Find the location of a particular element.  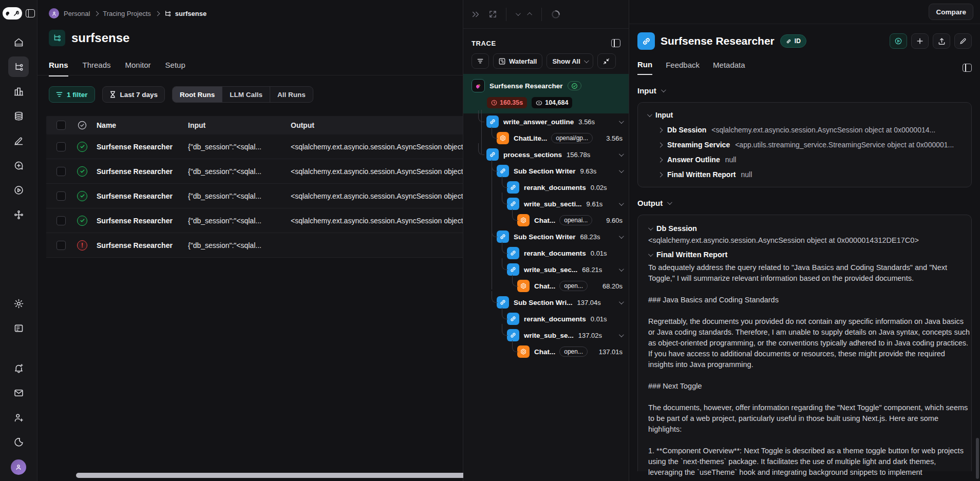

sidebar-item-prompts is located at coordinates (18, 165).